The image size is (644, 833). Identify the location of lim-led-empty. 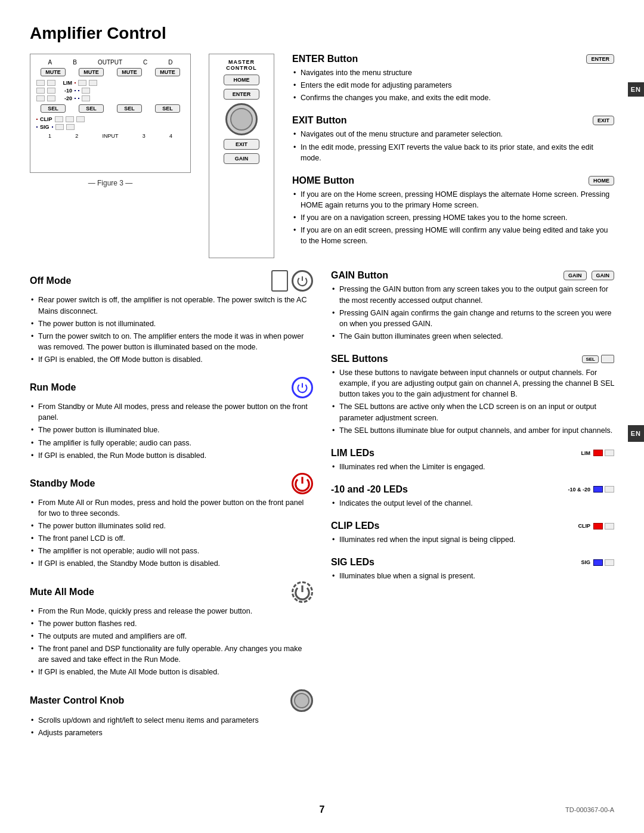
(609, 453).